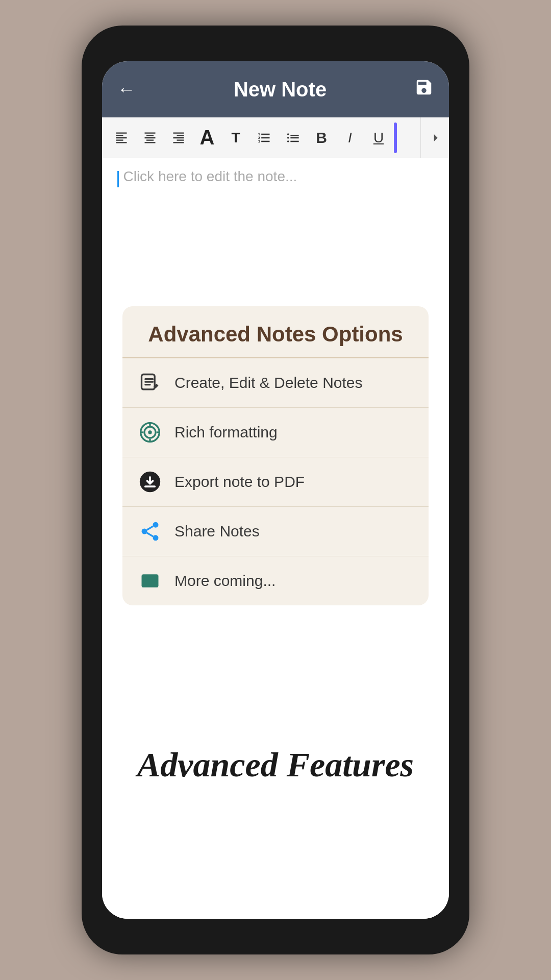 The width and height of the screenshot is (551, 980). Describe the element at coordinates (240, 482) in the screenshot. I see `export-pdf-label: Export note to PDF` at that location.